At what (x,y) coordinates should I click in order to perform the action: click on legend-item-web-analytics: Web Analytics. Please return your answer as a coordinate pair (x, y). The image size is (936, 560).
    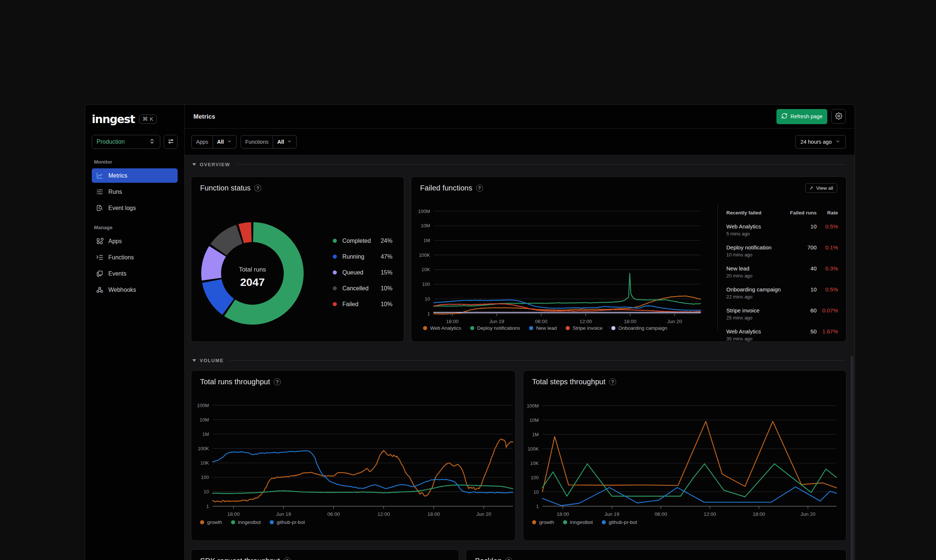
    Looking at the image, I should click on (442, 328).